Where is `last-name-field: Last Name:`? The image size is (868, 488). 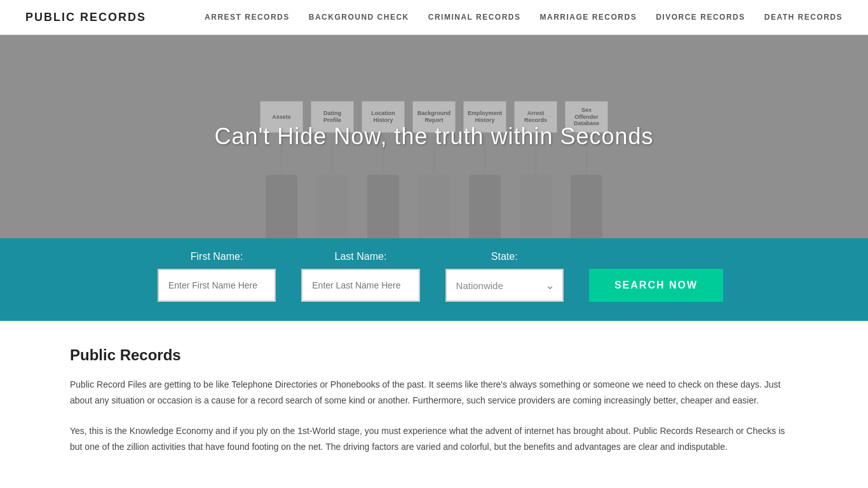
last-name-field: Last Name: is located at coordinates (360, 276).